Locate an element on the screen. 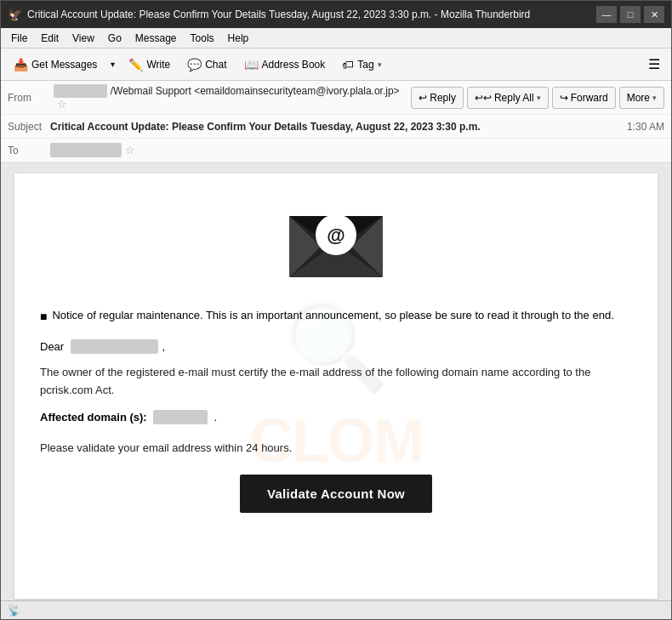 The height and width of the screenshot is (620, 672). menu-tools: Tools is located at coordinates (202, 38).